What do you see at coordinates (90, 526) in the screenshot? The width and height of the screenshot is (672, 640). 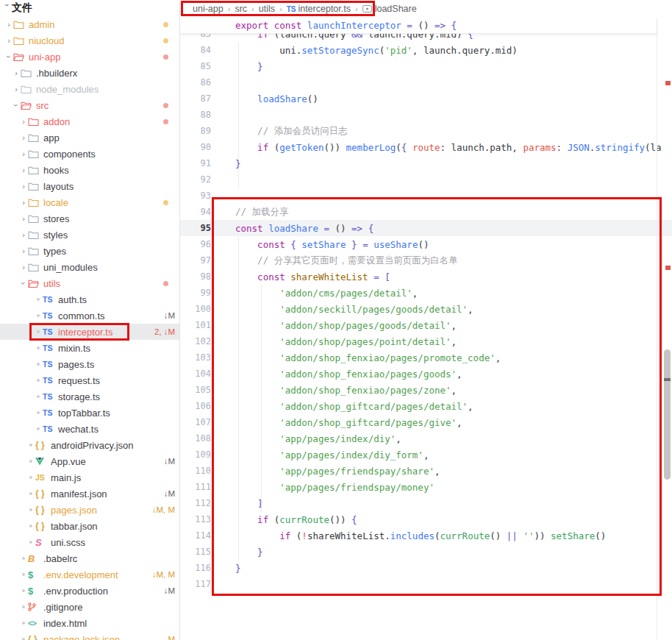 I see `tree-item-tabbar.json: { }tabbar.json` at bounding box center [90, 526].